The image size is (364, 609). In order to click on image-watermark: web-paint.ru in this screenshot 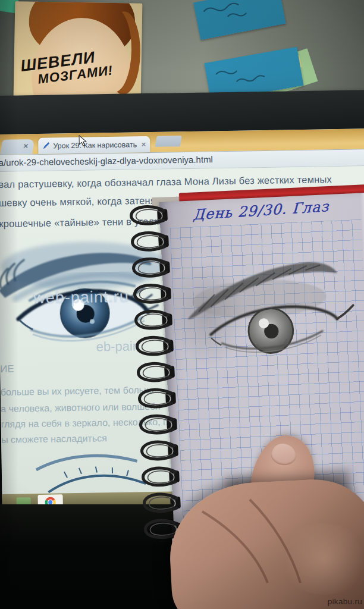, I will do `click(81, 298)`.